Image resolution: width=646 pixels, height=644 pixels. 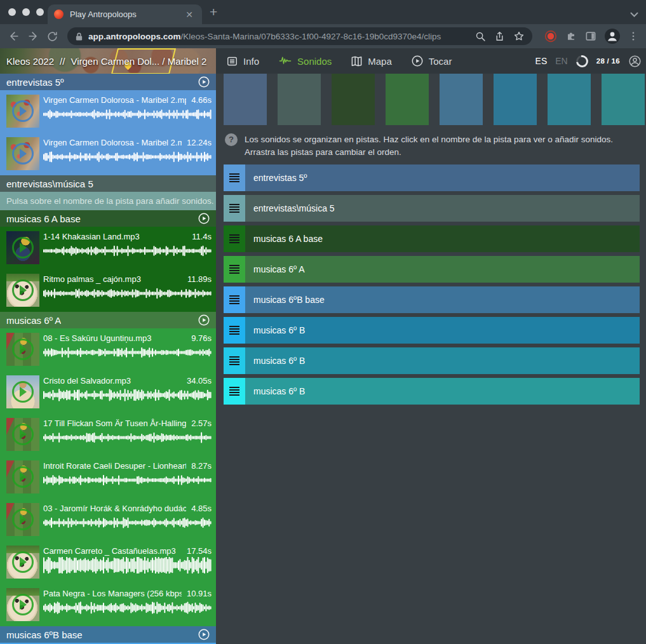 What do you see at coordinates (108, 392) in the screenshot?
I see `clip-item: Cristo del Salvador.mp334.05s` at bounding box center [108, 392].